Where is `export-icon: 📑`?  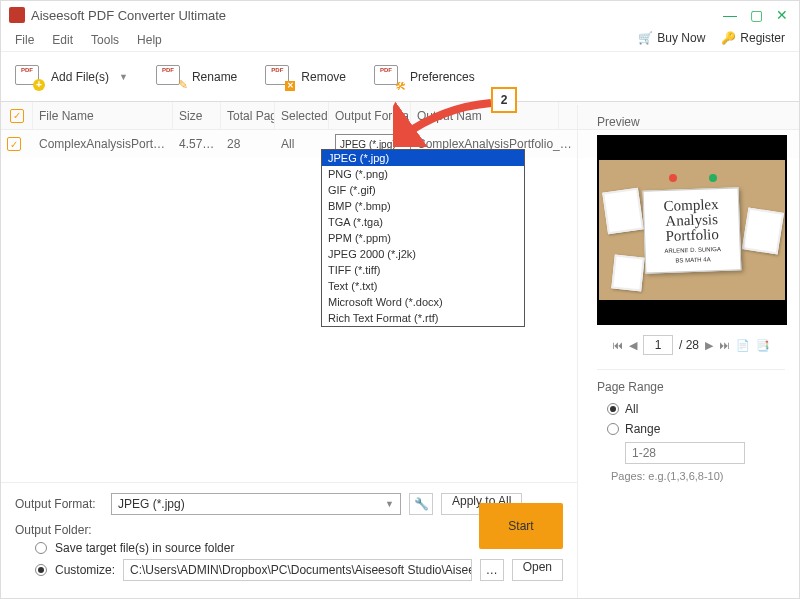
export-icon: 📑 is located at coordinates (763, 346).